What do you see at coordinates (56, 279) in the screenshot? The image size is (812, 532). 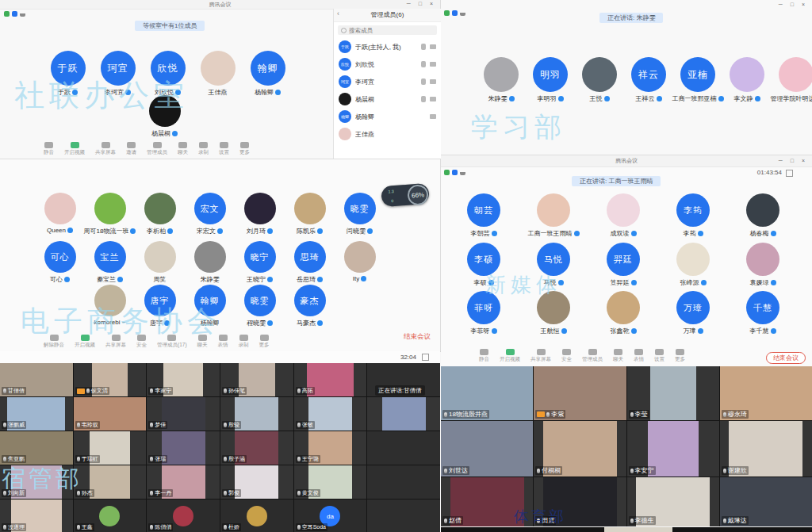 I see `participant-name: 可心` at bounding box center [56, 279].